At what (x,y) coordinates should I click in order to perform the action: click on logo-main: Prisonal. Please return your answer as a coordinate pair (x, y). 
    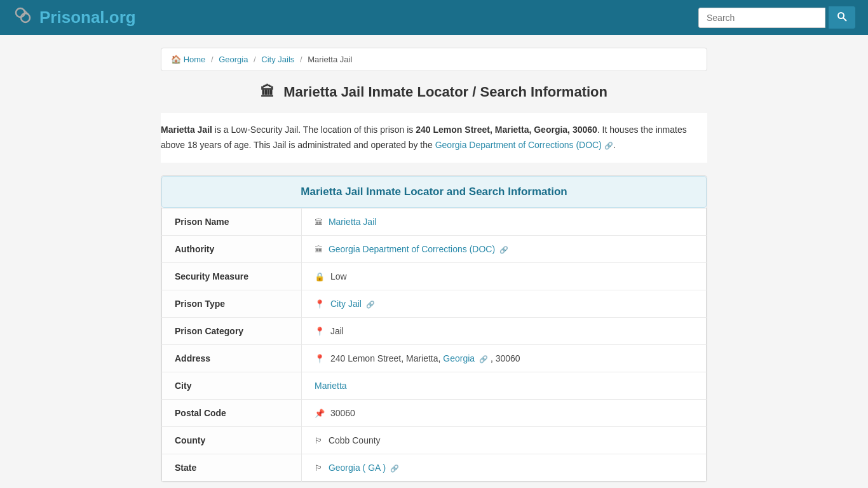
    Looking at the image, I should click on (72, 17).